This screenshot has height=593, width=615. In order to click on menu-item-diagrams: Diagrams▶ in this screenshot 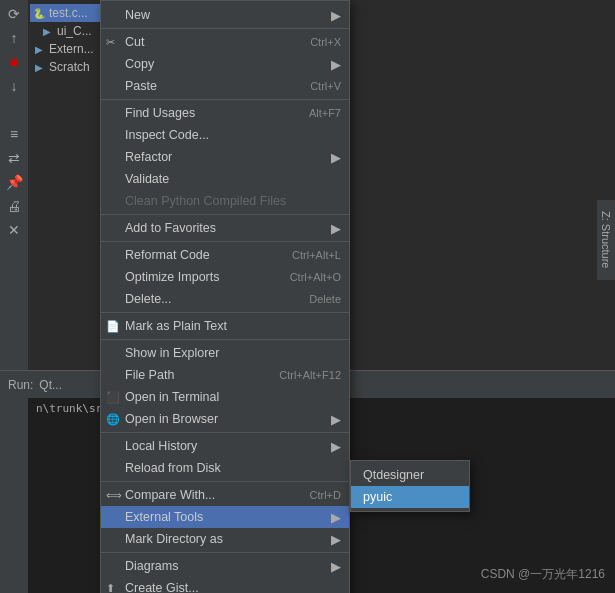, I will do `click(225, 566)`.